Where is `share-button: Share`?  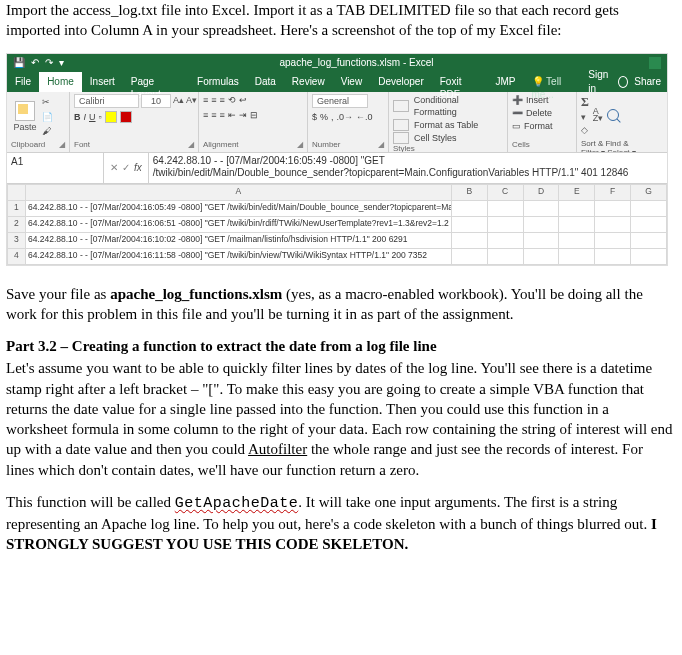
share-button: Share is located at coordinates (648, 82).